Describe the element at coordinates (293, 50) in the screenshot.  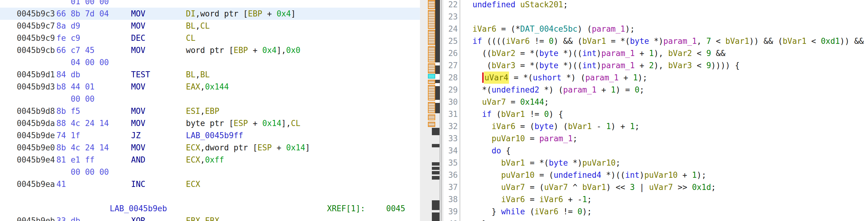
I see `code-token: 0x0` at that location.